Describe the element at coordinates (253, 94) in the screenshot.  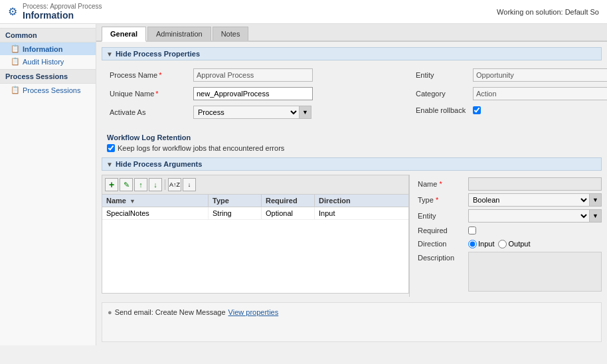
I see `unique-name-input` at that location.